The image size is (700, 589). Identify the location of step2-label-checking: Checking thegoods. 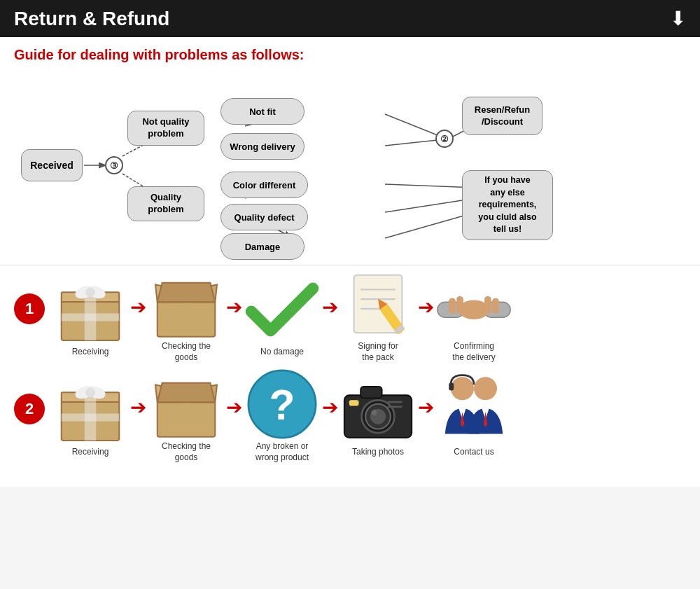
(186, 452).